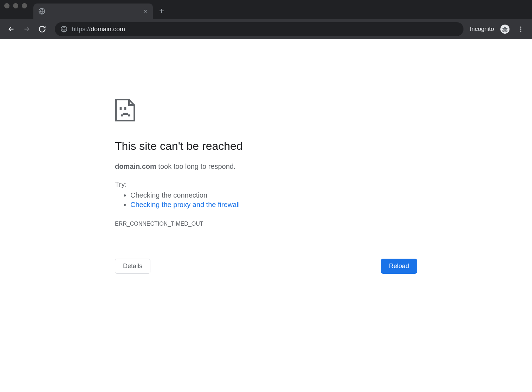 This screenshot has height=392, width=532. I want to click on reload-button: Reload, so click(399, 266).